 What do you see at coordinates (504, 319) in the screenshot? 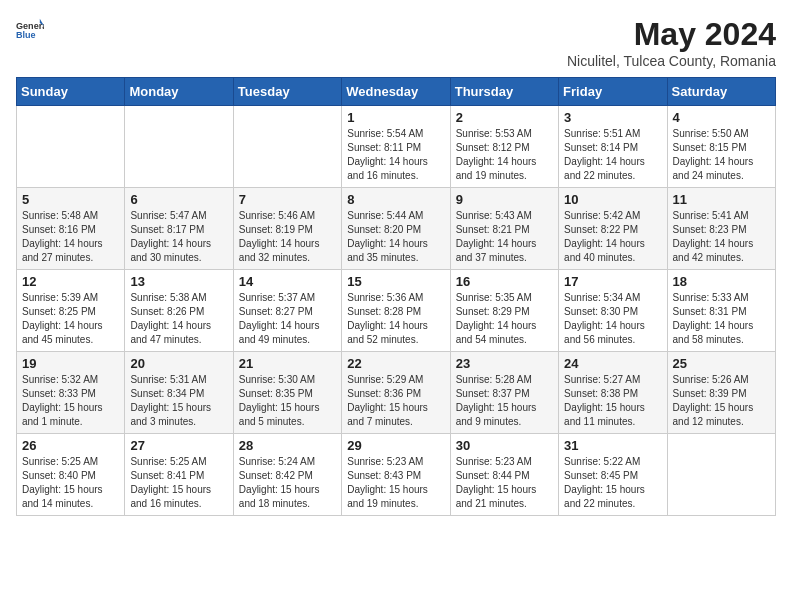
I see `day-info: Sunrise: 5:35 AM Sunset: 8:29 PM Dayligh…` at bounding box center [504, 319].